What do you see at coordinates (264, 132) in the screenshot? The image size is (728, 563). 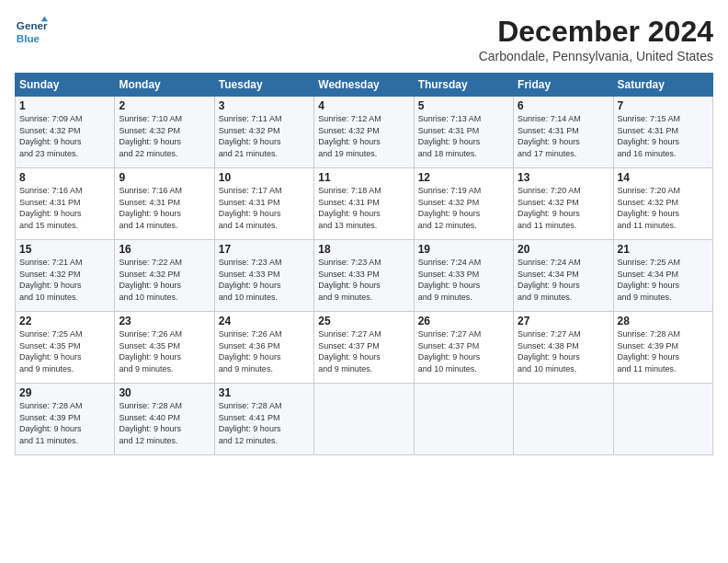 I see `calendar-cell: 3Sunrise: 7:11 AM Sunset: 4:32 PM Daylig…` at bounding box center [264, 132].